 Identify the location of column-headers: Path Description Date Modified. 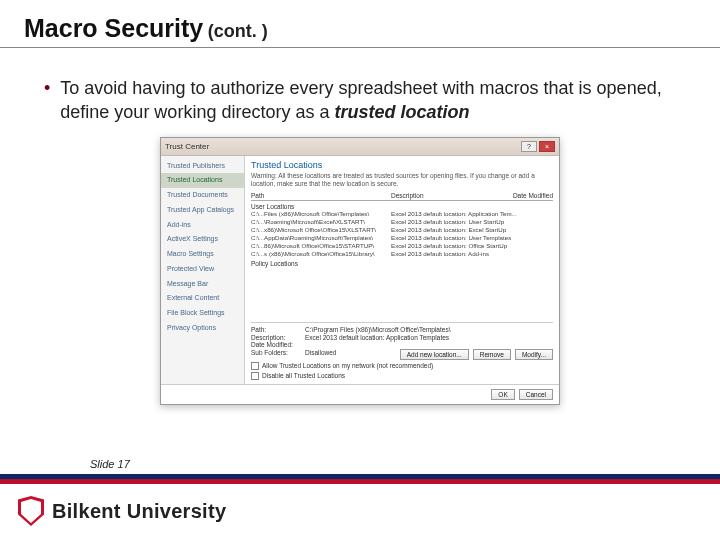
(402, 196).